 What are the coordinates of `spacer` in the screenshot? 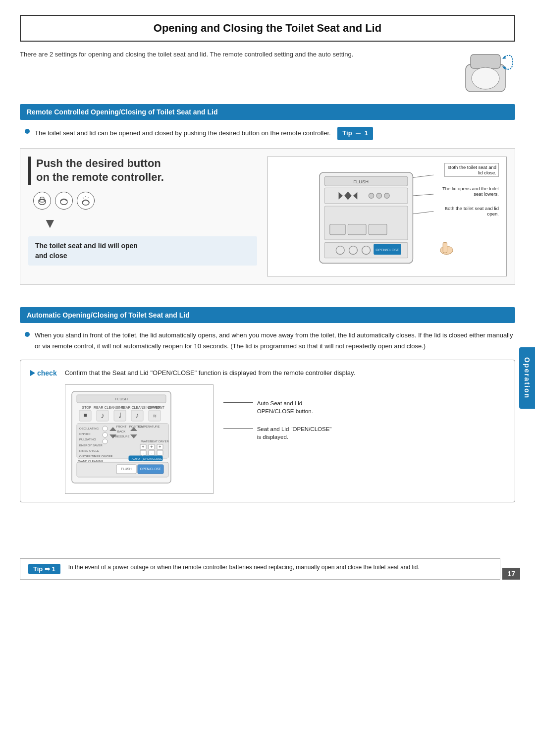 It's located at (268, 530).